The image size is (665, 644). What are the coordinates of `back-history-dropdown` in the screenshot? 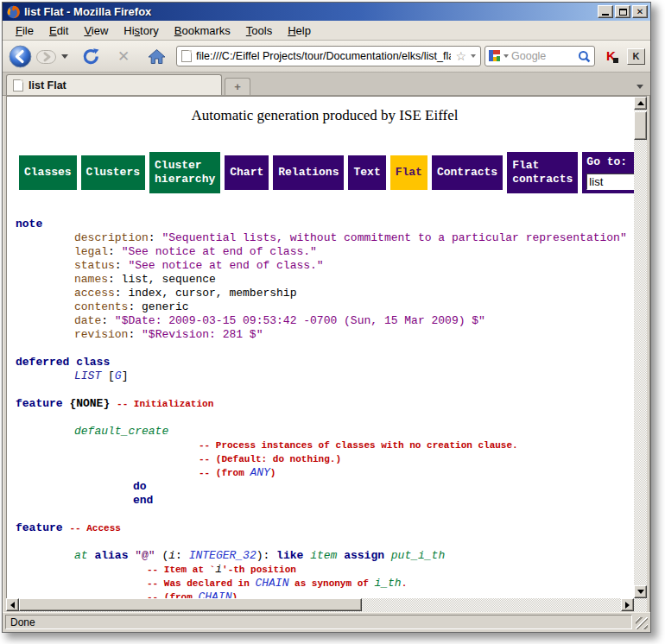 It's located at (64, 56).